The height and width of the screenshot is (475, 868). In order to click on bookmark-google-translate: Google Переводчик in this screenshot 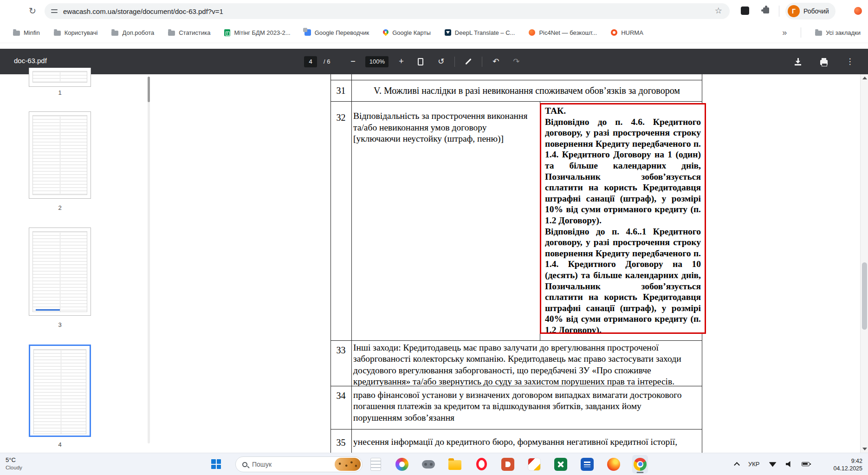, I will do `click(337, 33)`.